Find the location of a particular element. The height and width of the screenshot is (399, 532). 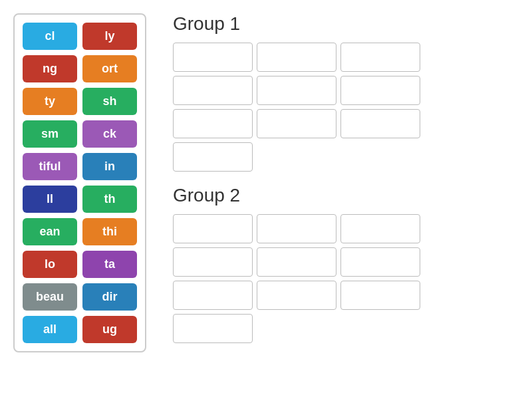

tile-row: allug is located at coordinates (80, 330).